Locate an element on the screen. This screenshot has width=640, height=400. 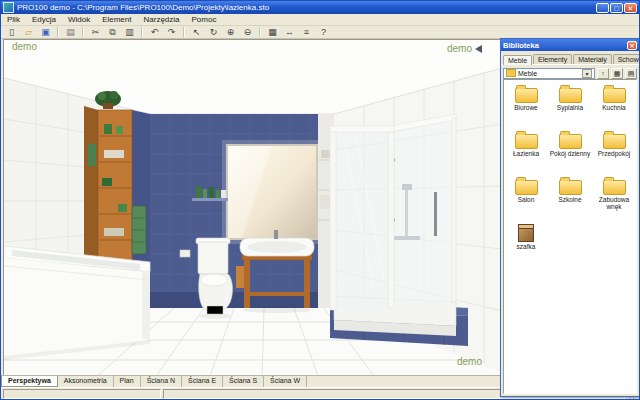
library-folder-przedpokoj: Przedpokój is located at coordinates (614, 153).